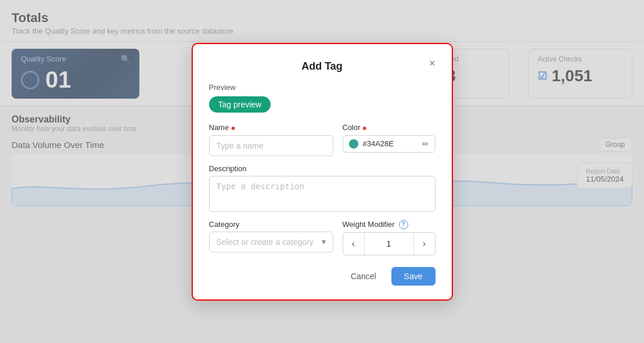  I want to click on weight-help-icon: ?, so click(404, 225).